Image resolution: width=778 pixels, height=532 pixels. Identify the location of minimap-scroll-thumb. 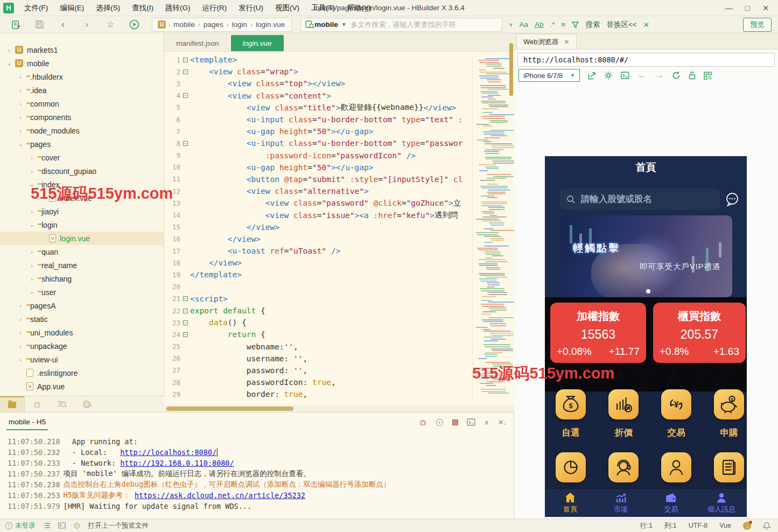
(511, 69).